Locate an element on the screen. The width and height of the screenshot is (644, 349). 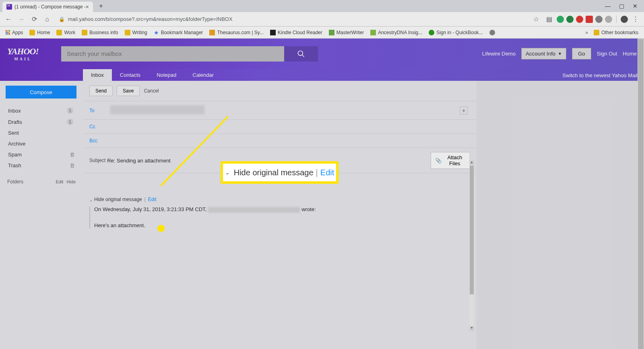
bookmark-home: Home is located at coordinates (39, 33).